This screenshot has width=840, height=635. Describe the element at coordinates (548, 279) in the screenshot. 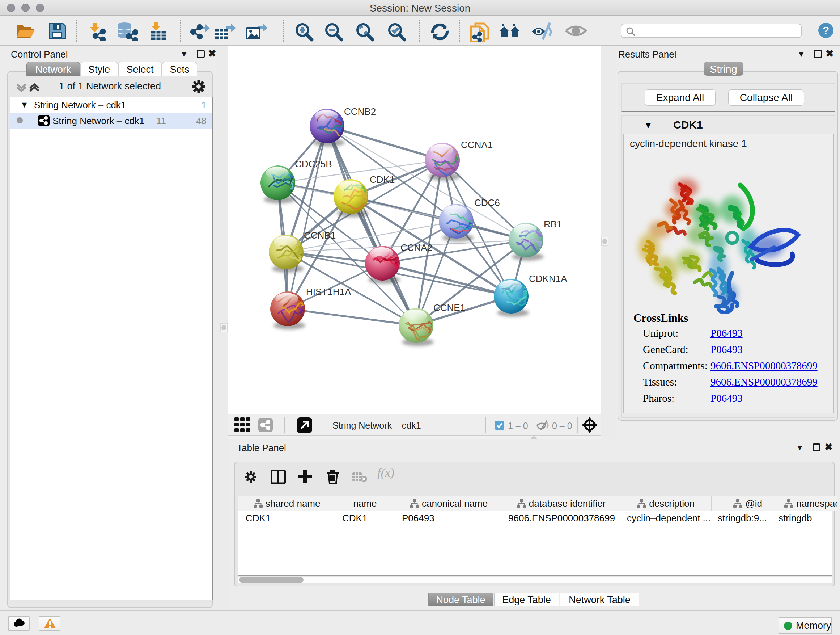

I see `svg-text: CDKN1A` at that location.